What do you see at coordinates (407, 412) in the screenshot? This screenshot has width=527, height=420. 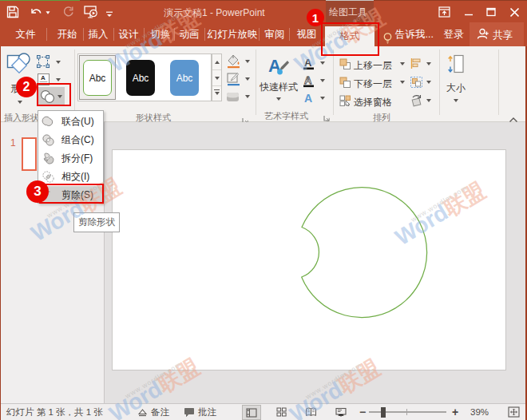 I see `zoom-slider` at bounding box center [407, 412].